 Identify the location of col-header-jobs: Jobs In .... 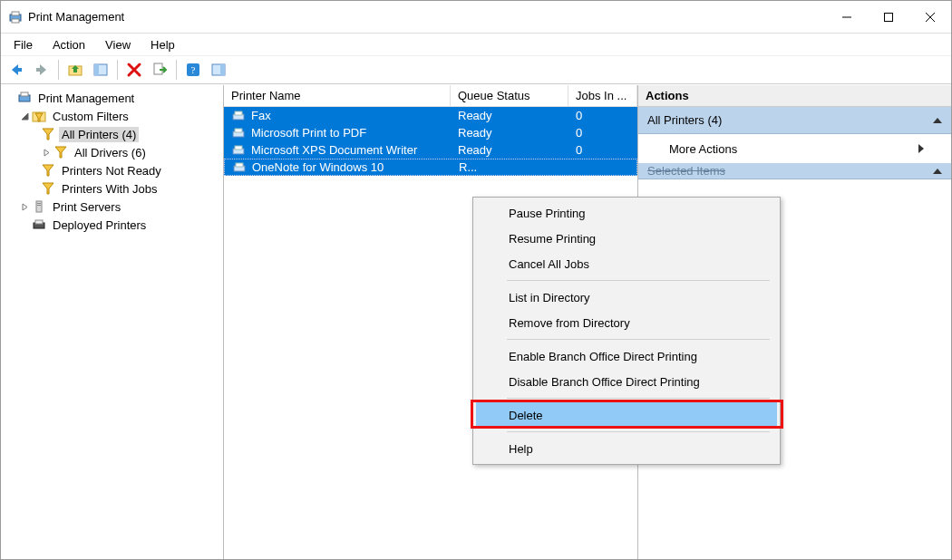
(603, 96).